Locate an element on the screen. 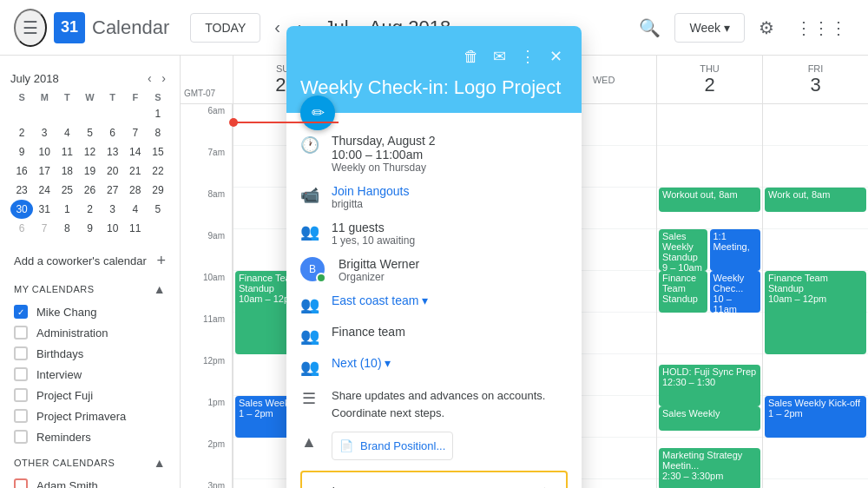 The image size is (868, 488). mini-cal-day: 28 is located at coordinates (135, 190).